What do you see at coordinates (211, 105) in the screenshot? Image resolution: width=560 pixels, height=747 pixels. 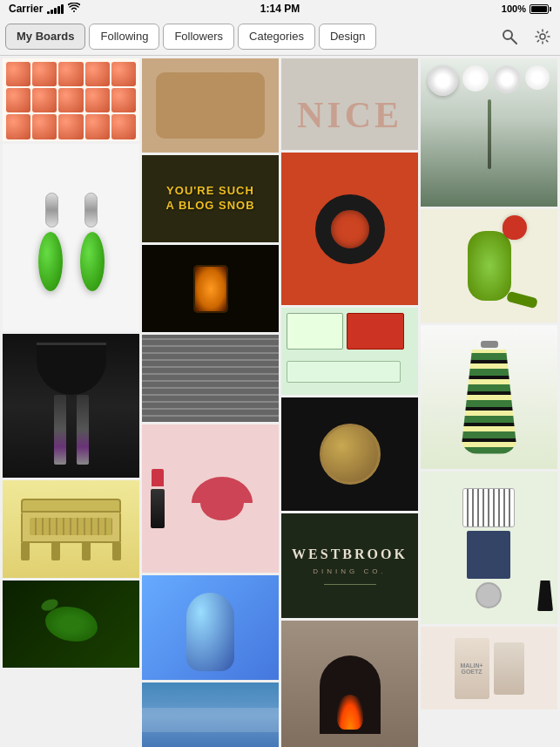 I see `pin-pillow` at bounding box center [211, 105].